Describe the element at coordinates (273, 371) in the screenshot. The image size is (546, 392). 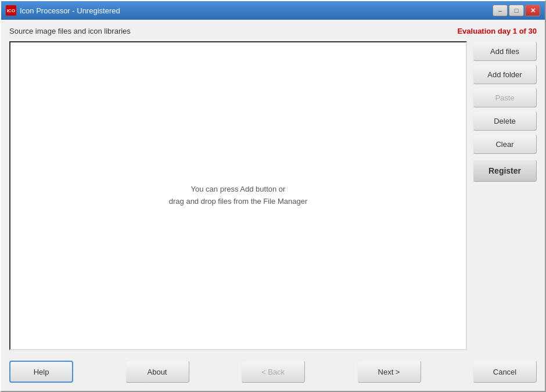
I see `footer-buttons: Help About < Back Next > Cancel` at that location.